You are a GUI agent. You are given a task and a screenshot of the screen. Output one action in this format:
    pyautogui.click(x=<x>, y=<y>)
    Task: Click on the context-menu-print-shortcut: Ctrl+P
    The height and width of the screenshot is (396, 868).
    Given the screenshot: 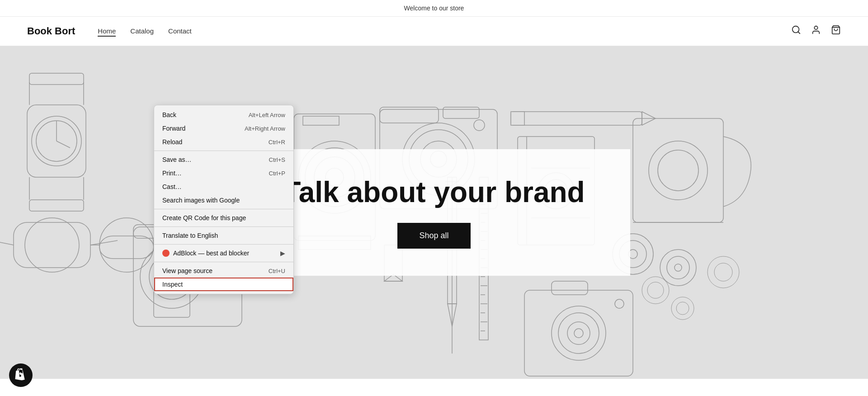 What is the action you would take?
    pyautogui.click(x=277, y=174)
    